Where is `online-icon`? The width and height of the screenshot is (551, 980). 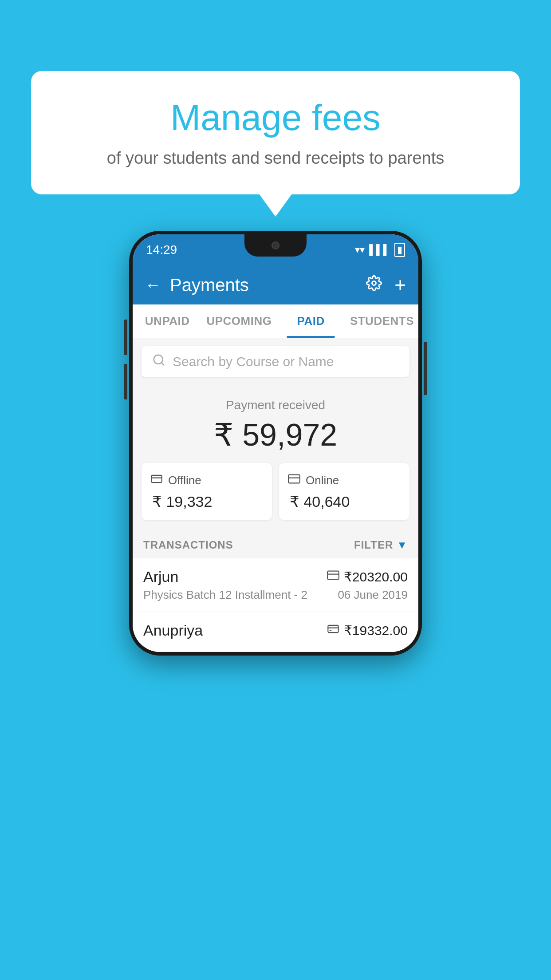
online-icon is located at coordinates (294, 480).